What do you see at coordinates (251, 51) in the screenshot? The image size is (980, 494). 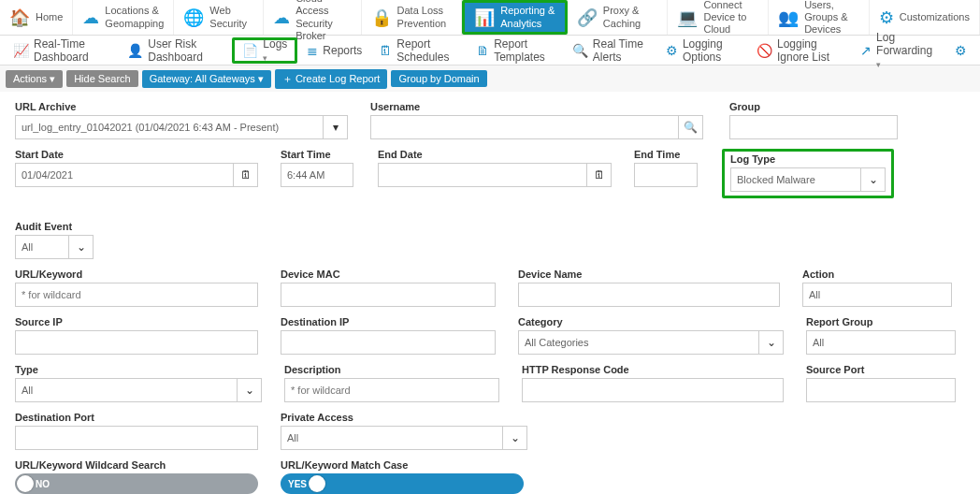 I see `document-icon: 📄` at bounding box center [251, 51].